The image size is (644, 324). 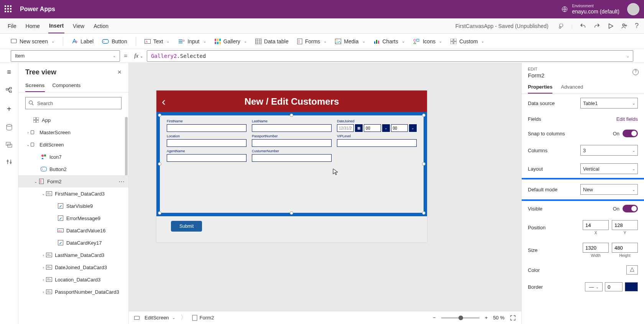 I want to click on user-avatar, so click(x=633, y=9).